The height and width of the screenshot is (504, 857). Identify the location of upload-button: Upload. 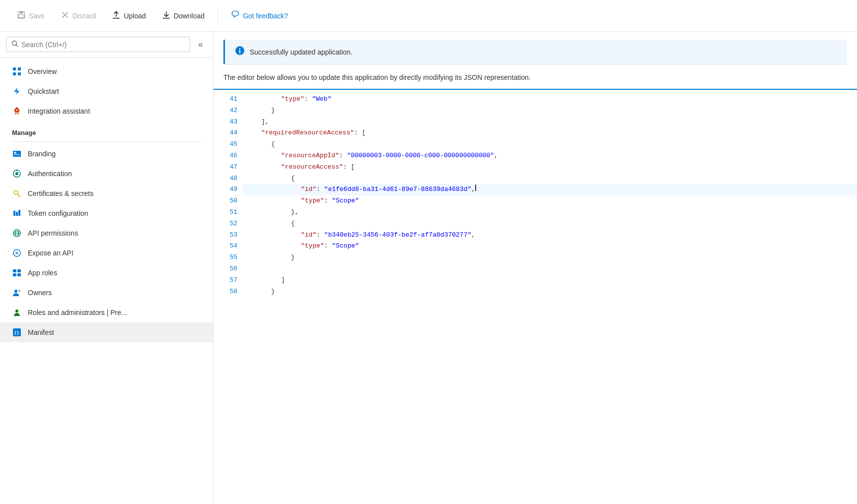
(129, 16).